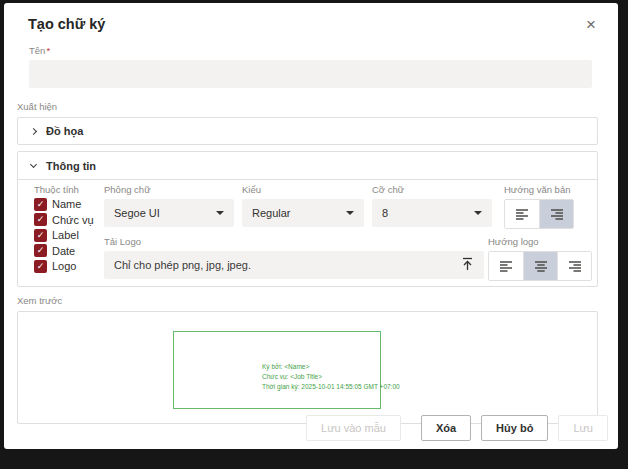  I want to click on checkbox-row-job-title: ✓ Chức vụ, so click(69, 220).